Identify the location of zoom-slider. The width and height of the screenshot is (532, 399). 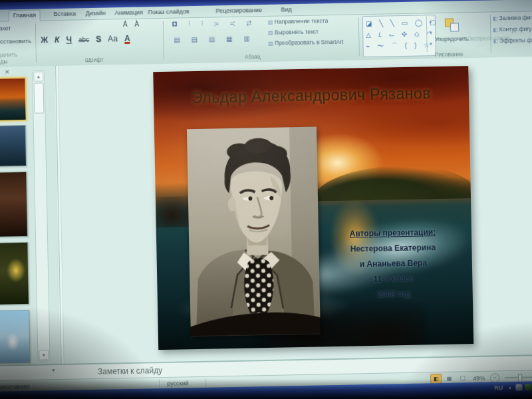
(519, 378).